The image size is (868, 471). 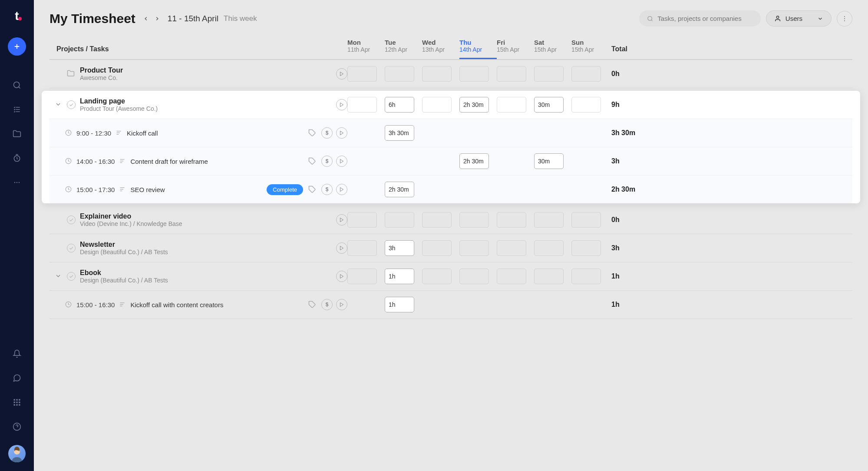 What do you see at coordinates (17, 454) in the screenshot?
I see `avatar` at bounding box center [17, 454].